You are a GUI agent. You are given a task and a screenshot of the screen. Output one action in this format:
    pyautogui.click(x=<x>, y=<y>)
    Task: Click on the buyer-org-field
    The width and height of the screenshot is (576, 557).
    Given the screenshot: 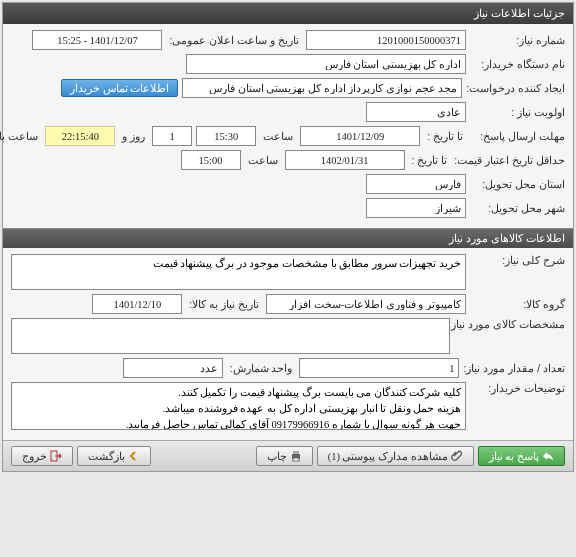 What is the action you would take?
    pyautogui.click(x=326, y=64)
    